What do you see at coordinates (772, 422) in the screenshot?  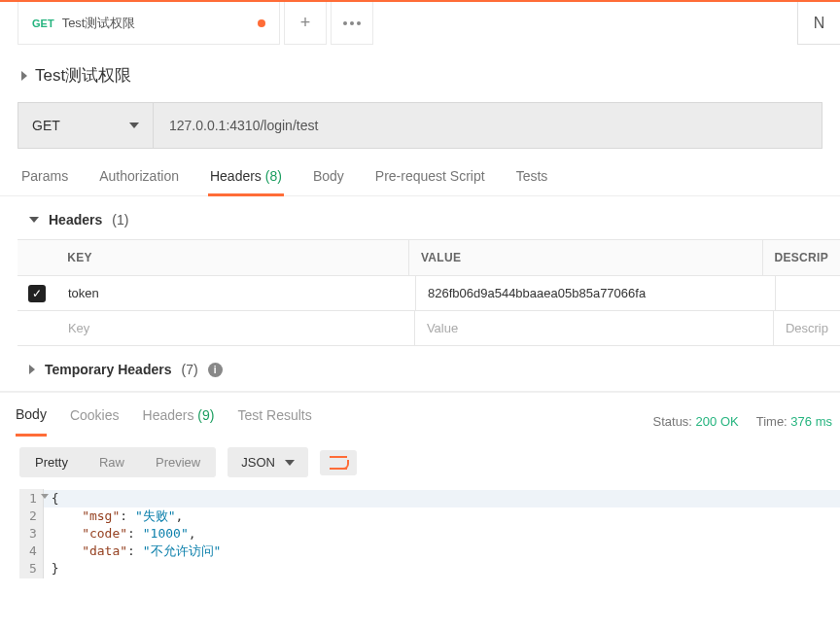 I see `time-label: Time:` at bounding box center [772, 422].